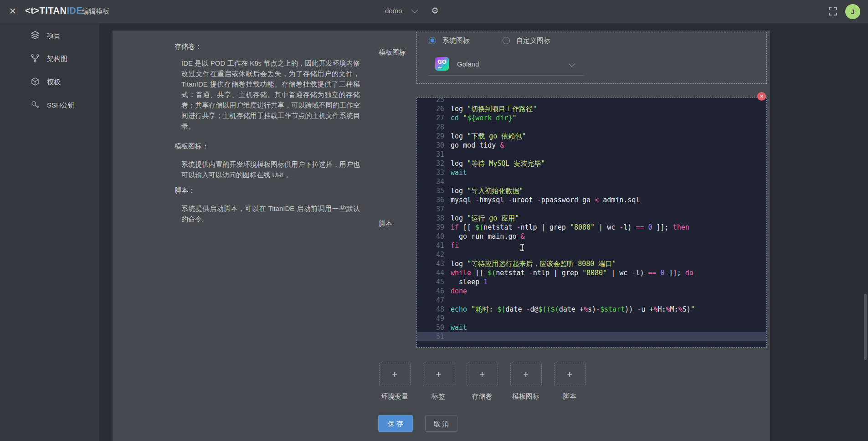  What do you see at coordinates (591, 318) in the screenshot?
I see `code-line: 49` at bounding box center [591, 318].